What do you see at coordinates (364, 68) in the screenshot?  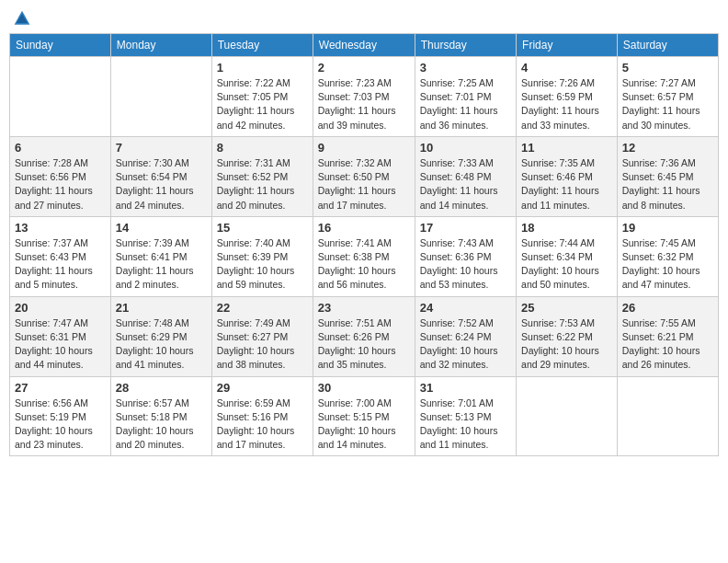 I see `day-number: 2` at bounding box center [364, 68].